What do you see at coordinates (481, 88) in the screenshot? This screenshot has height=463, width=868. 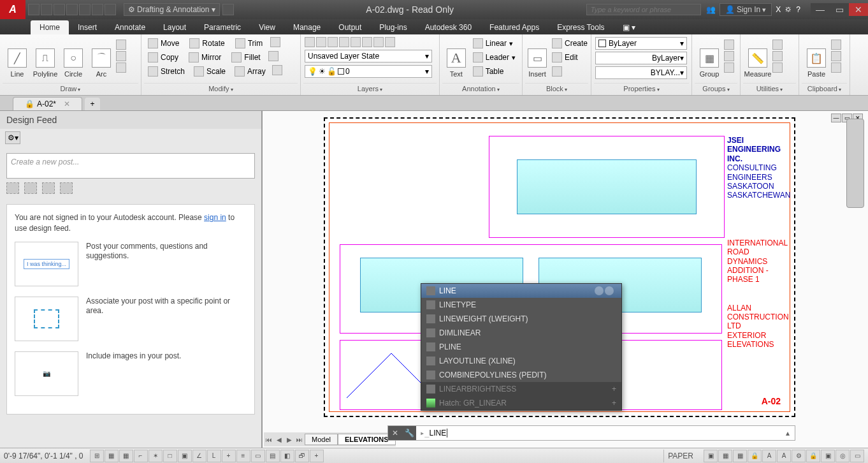 I see `panel-title-annotation: Annotation` at bounding box center [481, 88].